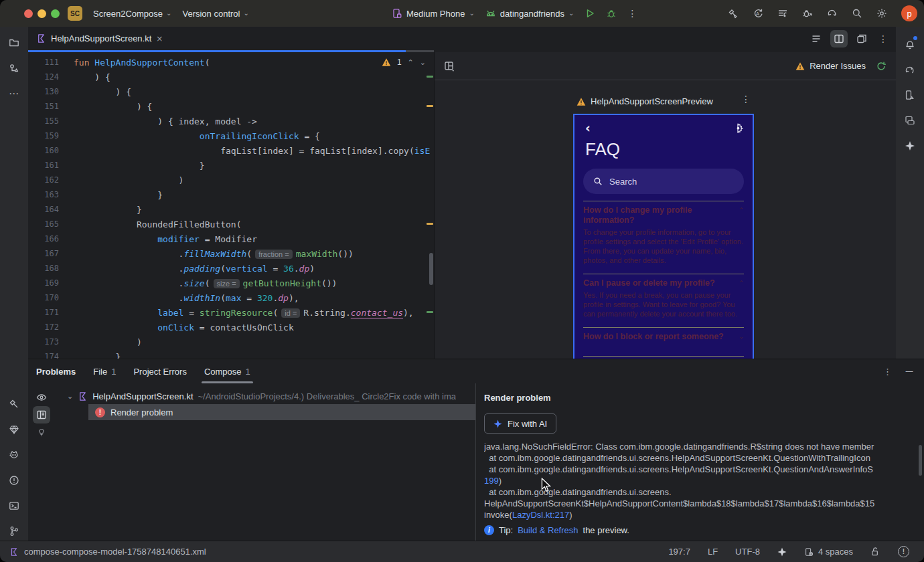 This screenshot has width=924, height=562. I want to click on line-ending-widget: LF, so click(712, 551).